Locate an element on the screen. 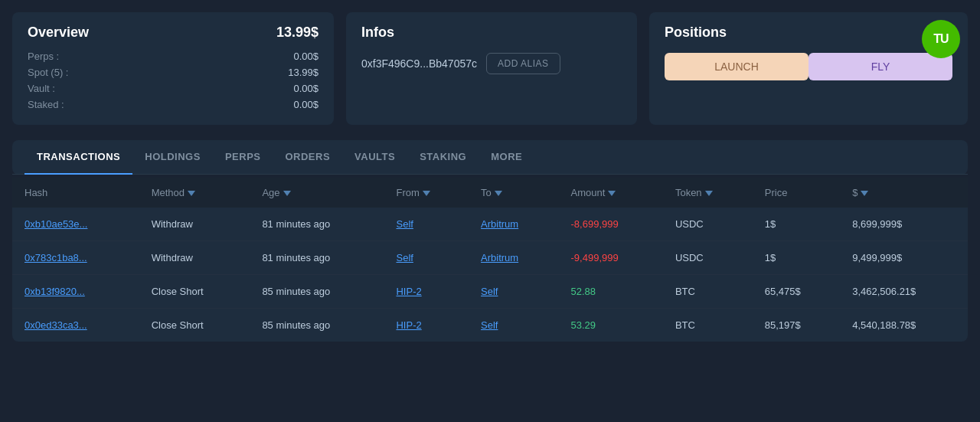 Image resolution: width=980 pixels, height=422 pixels. infos-card: Infos 0xf3F496C9...Bb47057c ADD ALIAS is located at coordinates (492, 69).